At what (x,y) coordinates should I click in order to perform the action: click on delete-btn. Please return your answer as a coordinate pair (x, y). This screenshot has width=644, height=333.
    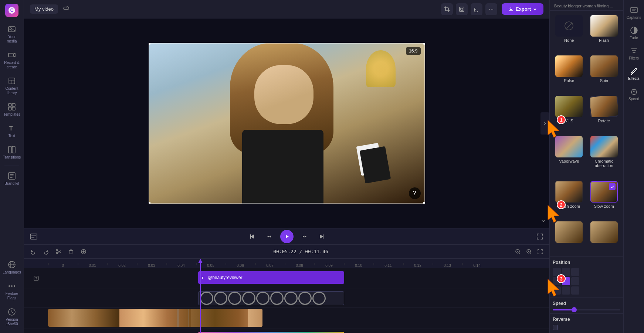
    Looking at the image, I should click on (71, 252).